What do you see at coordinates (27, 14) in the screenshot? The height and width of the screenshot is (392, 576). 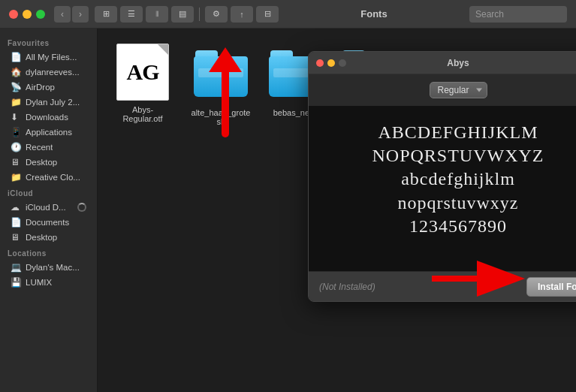 I see `minimize-button` at bounding box center [27, 14].